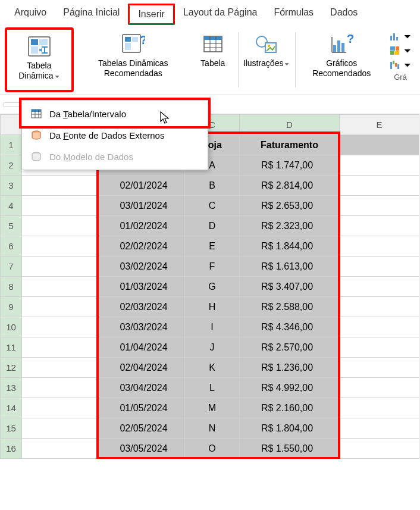 The height and width of the screenshot is (510, 420). I want to click on cell-data: 02/01/2024, so click(142, 186).